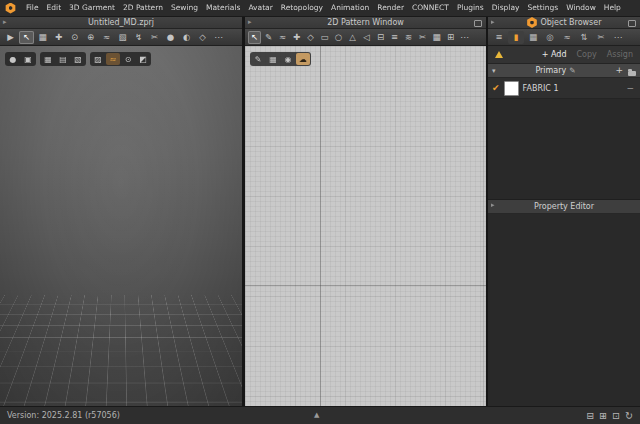 Image resolution: width=640 pixels, height=424 pixels. Describe the element at coordinates (260, 8) in the screenshot. I see `menu-avatar: Avatar` at that location.